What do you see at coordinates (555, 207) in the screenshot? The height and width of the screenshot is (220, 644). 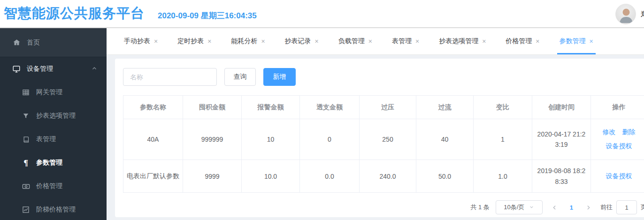 I see `prev-page-button` at bounding box center [555, 207].